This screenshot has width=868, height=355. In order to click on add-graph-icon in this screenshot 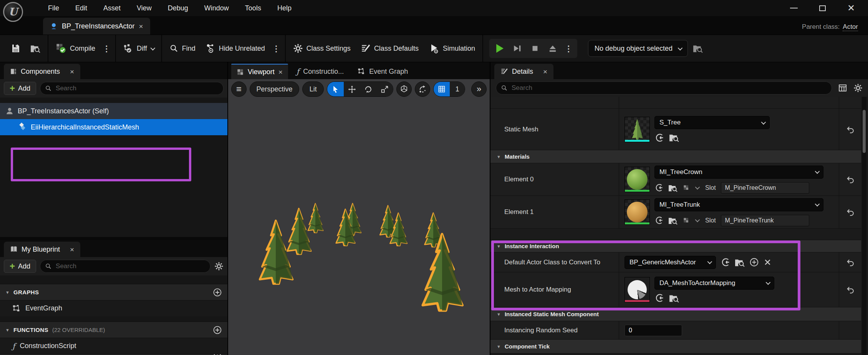, I will do `click(217, 292)`.